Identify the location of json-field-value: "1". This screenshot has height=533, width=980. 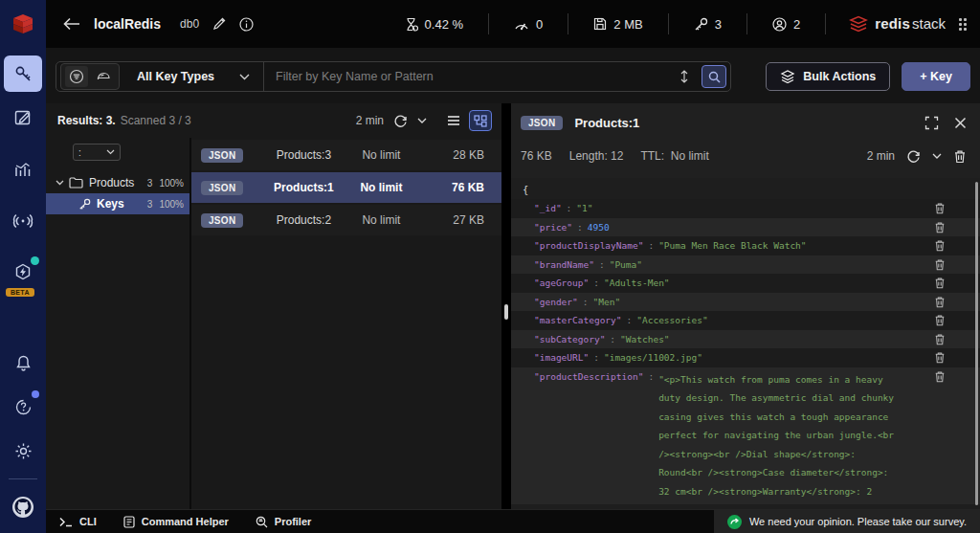
(584, 209).